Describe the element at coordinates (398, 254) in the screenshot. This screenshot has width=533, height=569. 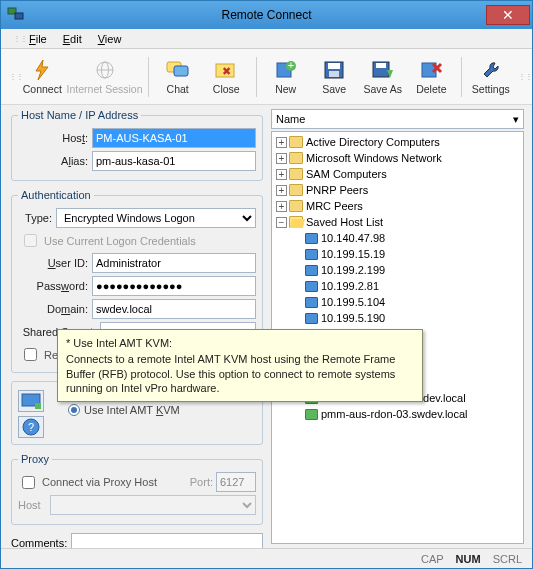
I see `tree-node: 10.199.15.19` at that location.